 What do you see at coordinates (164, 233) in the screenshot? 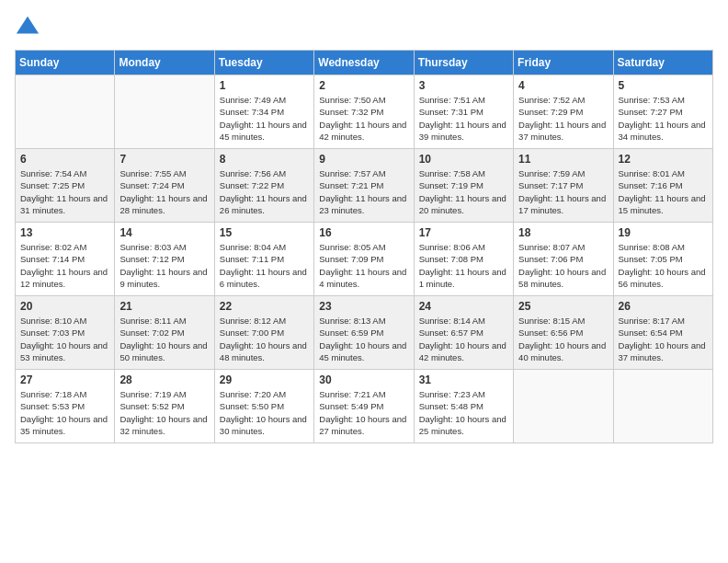
I see `day-number: 14` at bounding box center [164, 233].